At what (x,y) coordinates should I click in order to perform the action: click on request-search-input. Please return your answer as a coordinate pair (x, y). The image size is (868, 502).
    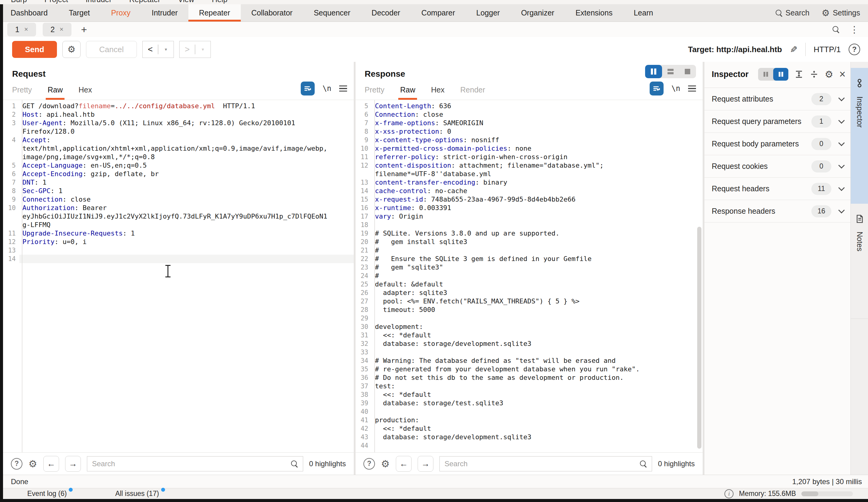
    Looking at the image, I should click on (192, 464).